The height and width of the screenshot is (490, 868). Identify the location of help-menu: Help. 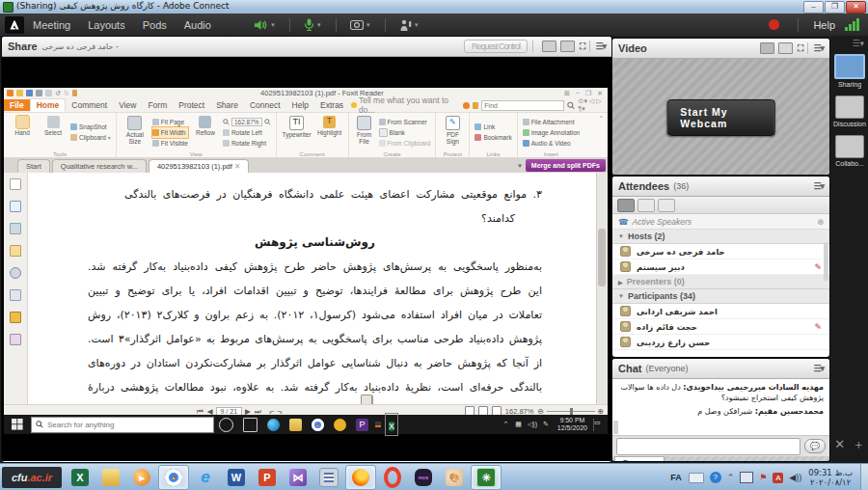
(824, 25).